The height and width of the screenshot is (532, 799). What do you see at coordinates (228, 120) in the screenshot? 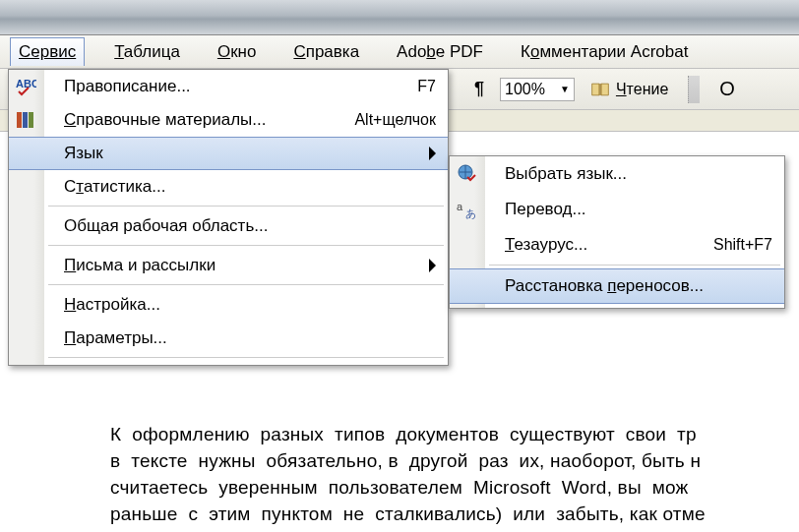
I see `menu-item-research: Справочные материалы... Alt+щелчок` at bounding box center [228, 120].